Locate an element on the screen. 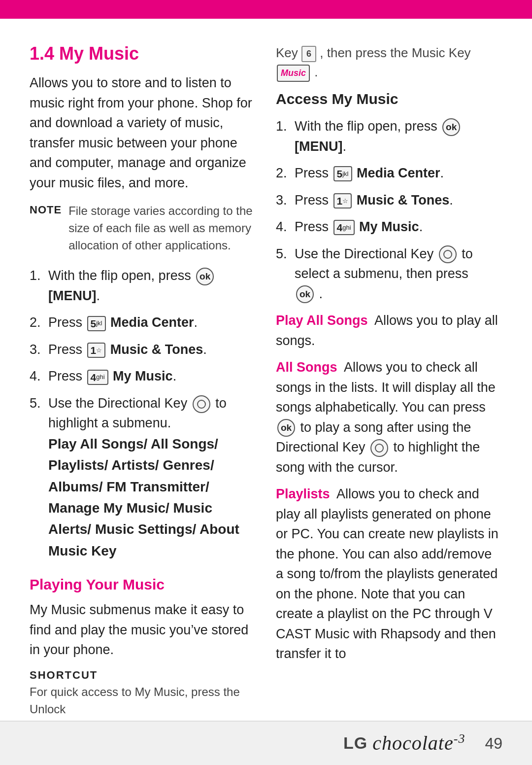  brand-logo: LG chocolate-3 is located at coordinates (404, 743).